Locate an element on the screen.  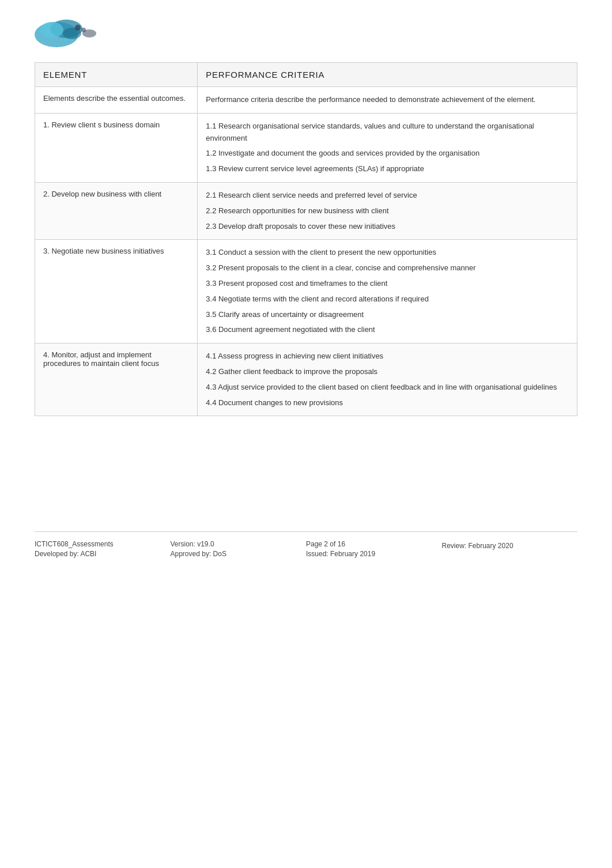
table-header-row: ELEMENT PERFORMANCE CRITERIA is located at coordinates (307, 75).